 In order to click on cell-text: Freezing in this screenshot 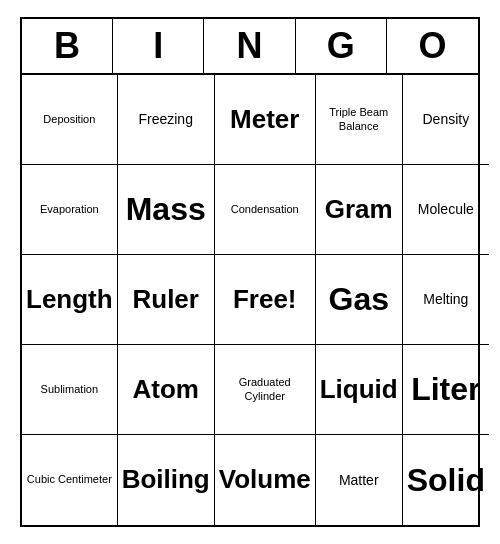, I will do `click(165, 120)`.